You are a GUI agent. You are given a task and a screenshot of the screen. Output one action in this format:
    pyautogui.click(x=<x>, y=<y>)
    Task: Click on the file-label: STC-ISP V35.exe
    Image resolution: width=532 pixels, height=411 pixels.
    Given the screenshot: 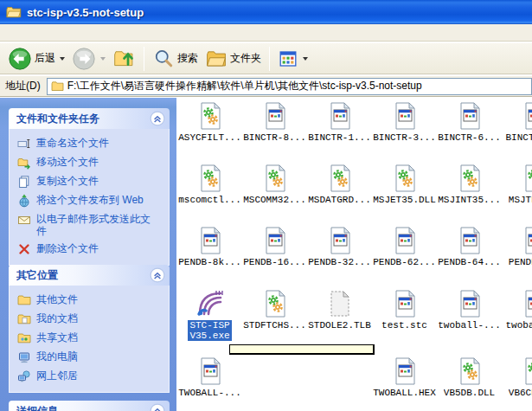 What is the action you would take?
    pyautogui.click(x=209, y=331)
    